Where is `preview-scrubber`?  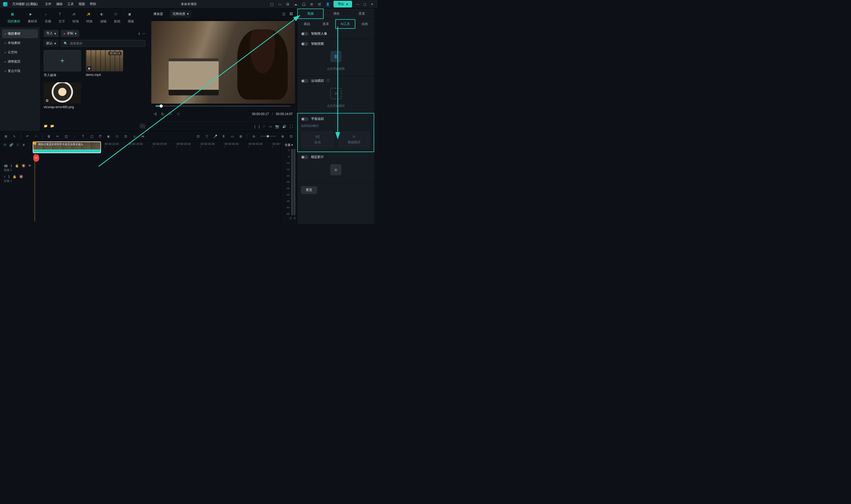 preview-scrubber is located at coordinates (223, 106).